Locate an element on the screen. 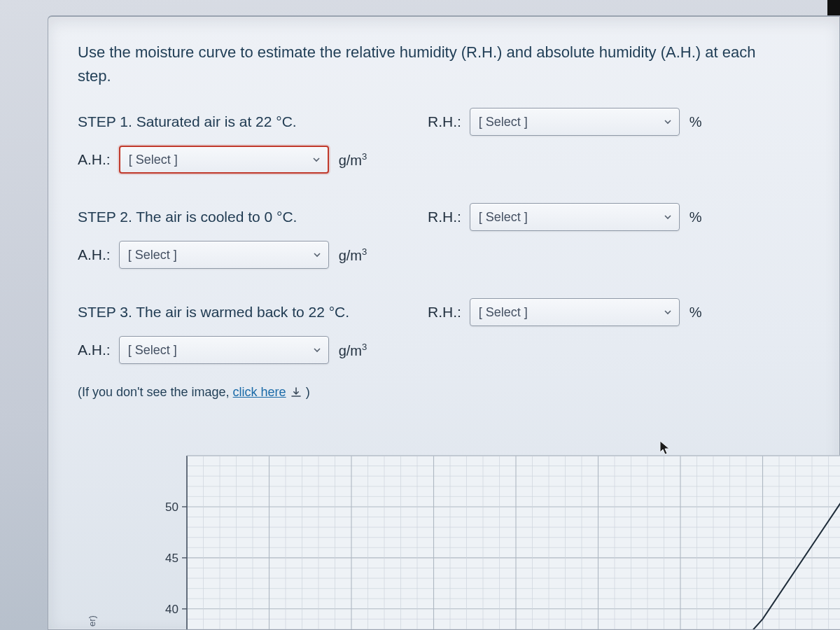 This screenshot has height=630, width=840. step-1-title: STEP 1. Saturated air is at 22 °C. is located at coordinates (239, 122).